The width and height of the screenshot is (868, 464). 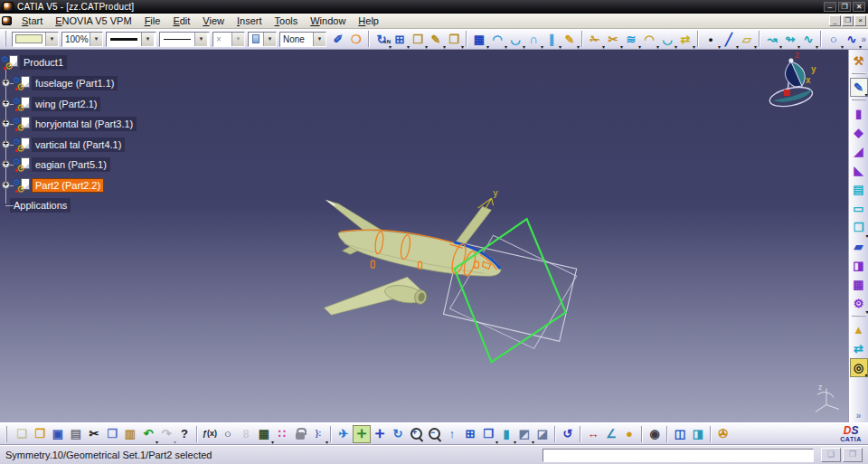 What do you see at coordinates (68, 185) in the screenshot?
I see `tree-item-label: Part2 (Part2.2)` at bounding box center [68, 185].